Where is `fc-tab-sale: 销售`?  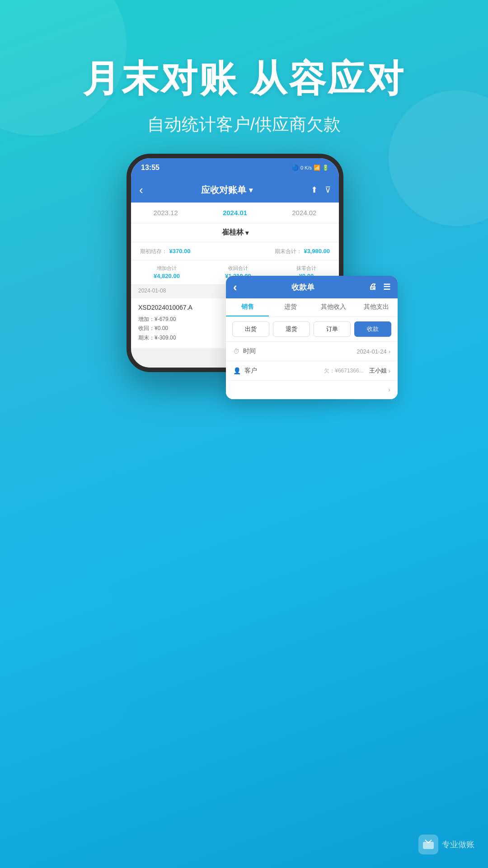 fc-tab-sale: 销售 is located at coordinates (248, 307).